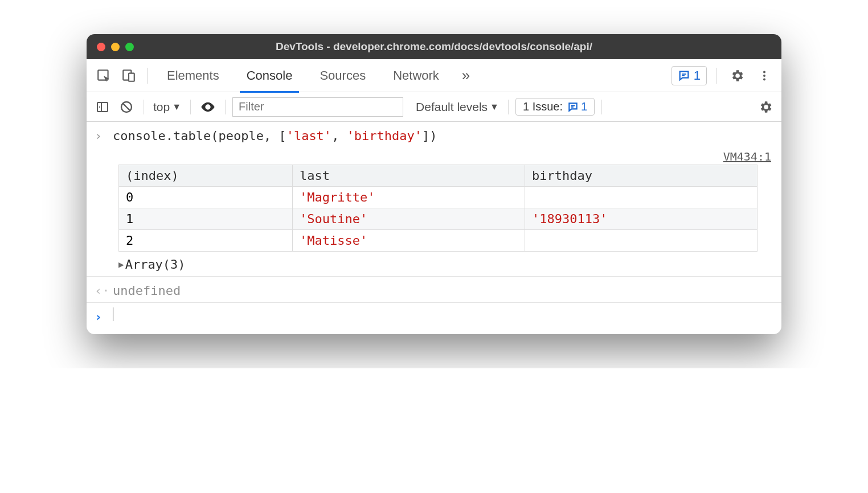  I want to click on console-input-text: console.table(people, ['last', 'birthday…, so click(275, 135).